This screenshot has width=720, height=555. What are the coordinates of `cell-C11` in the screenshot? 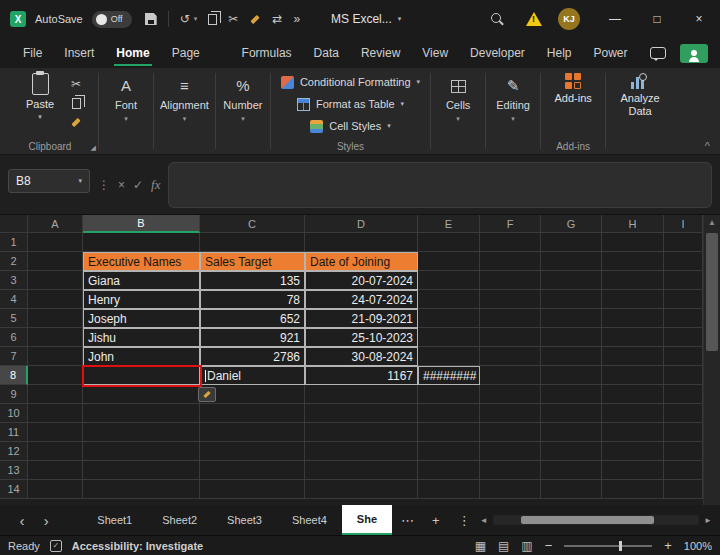 It's located at (252, 432).